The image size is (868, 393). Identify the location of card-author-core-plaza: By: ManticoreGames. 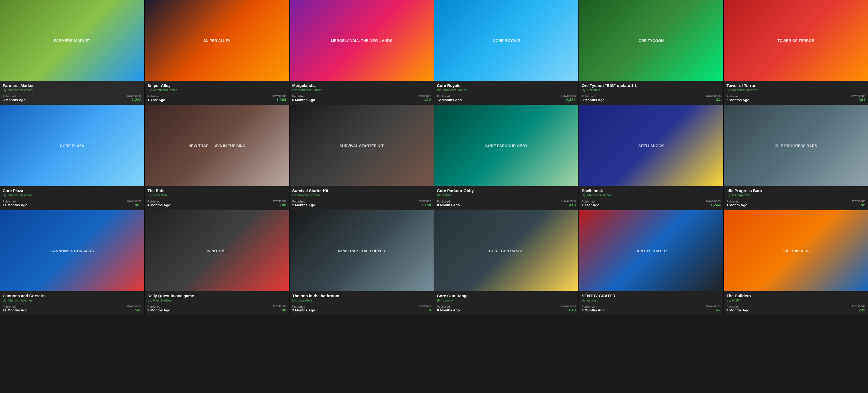
(72, 195).